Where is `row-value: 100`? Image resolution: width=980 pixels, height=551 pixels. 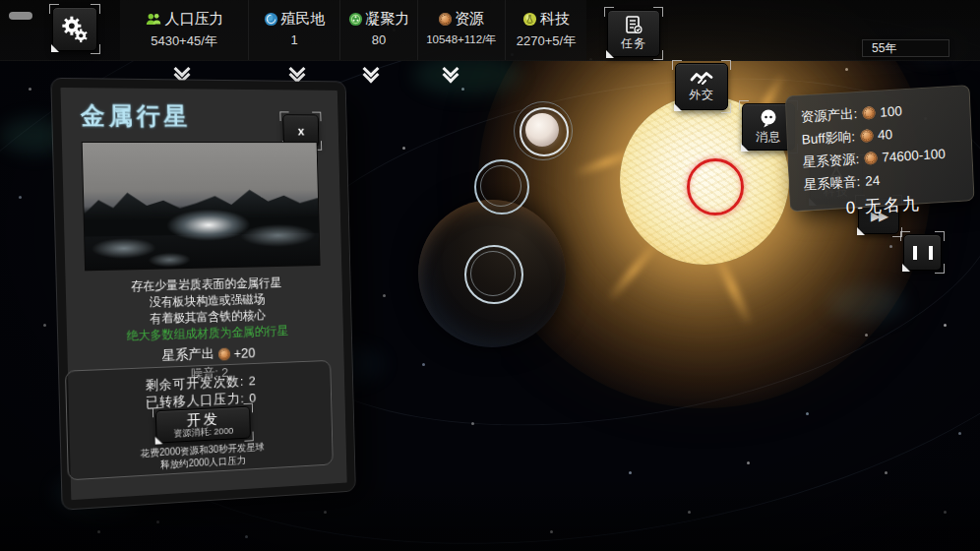 row-value: 100 is located at coordinates (891, 111).